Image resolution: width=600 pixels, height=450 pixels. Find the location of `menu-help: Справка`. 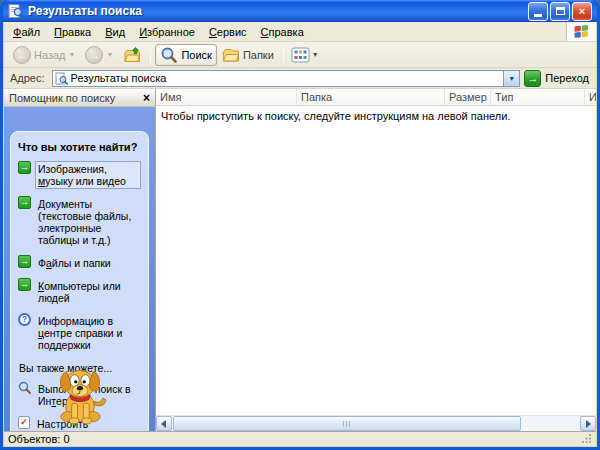

menu-help: Справка is located at coordinates (282, 32).